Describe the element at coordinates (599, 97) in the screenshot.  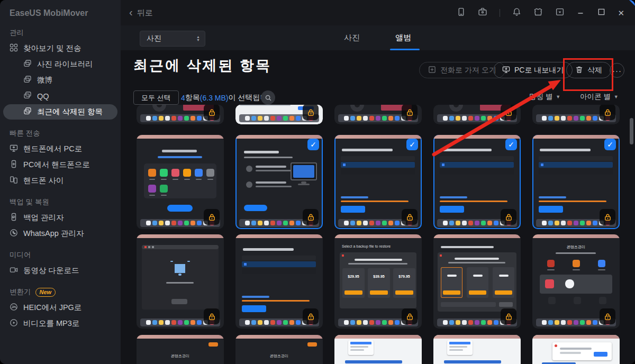
I see `sort-by-icon: 아이콘 별▼` at that location.